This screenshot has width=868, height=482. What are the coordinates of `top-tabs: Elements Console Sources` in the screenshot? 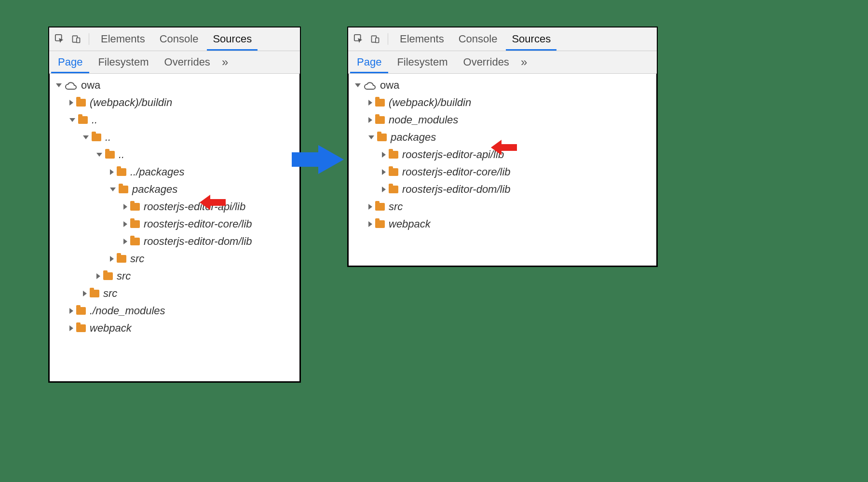 It's located at (502, 40).